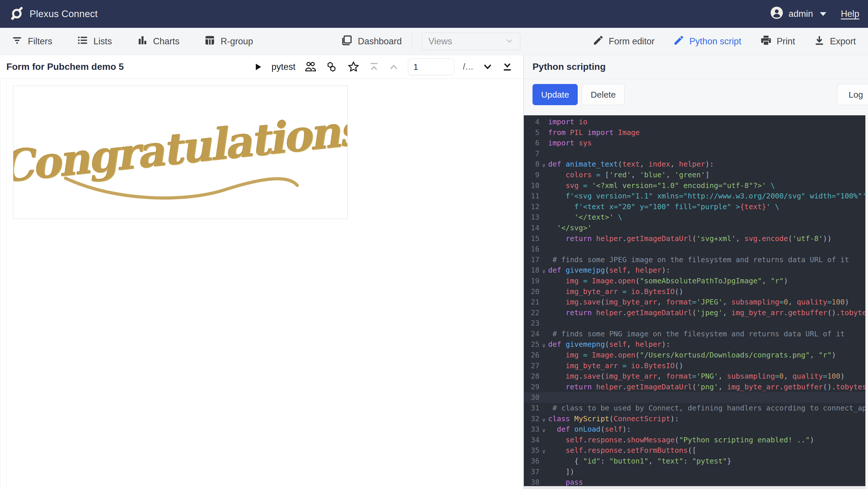  What do you see at coordinates (17, 14) in the screenshot?
I see `plexus-logo-icon` at bounding box center [17, 14].